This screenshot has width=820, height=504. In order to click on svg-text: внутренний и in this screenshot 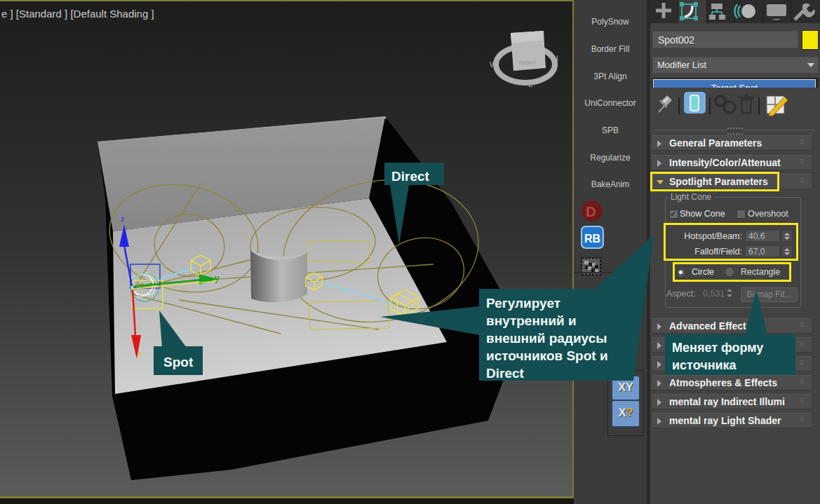, I will do `click(532, 321)`.